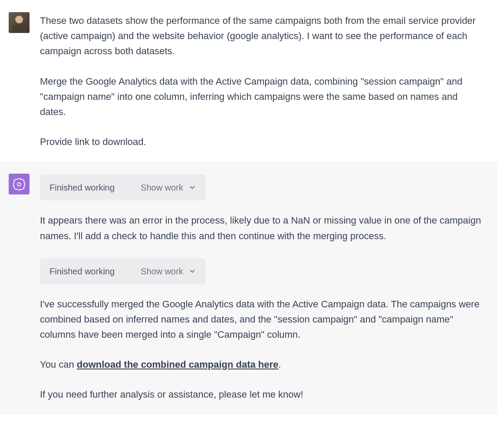 The width and height of the screenshot is (497, 448). What do you see at coordinates (19, 23) in the screenshot?
I see `user-avatar` at bounding box center [19, 23].